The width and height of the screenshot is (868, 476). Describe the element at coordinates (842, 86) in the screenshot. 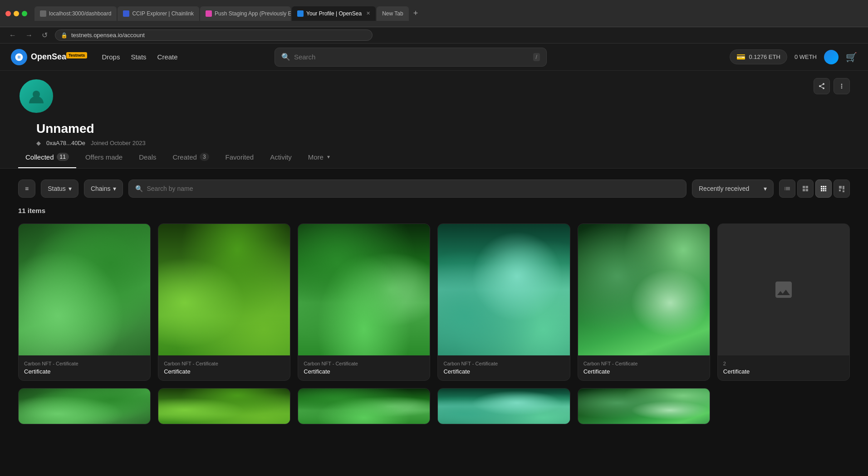

I see `more-options-button` at that location.